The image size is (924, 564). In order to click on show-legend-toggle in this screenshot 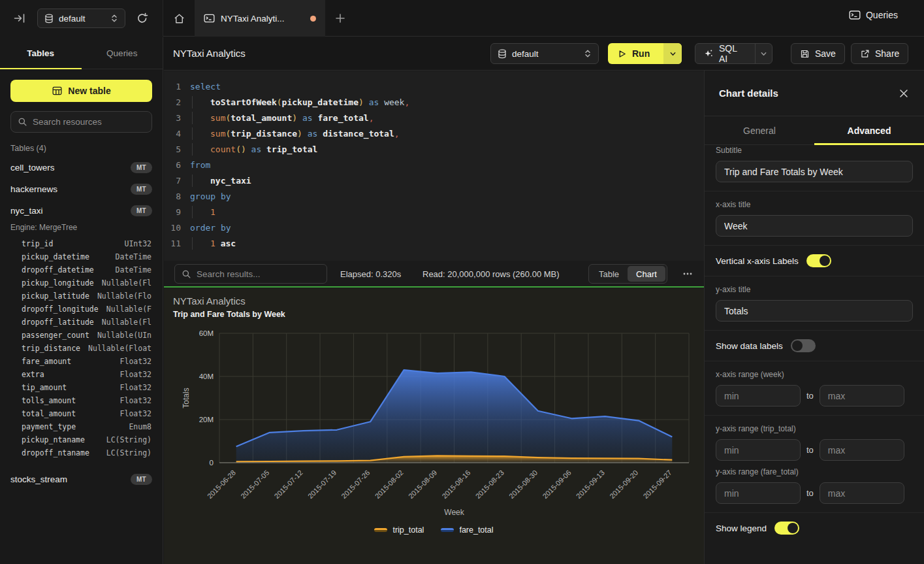, I will do `click(787, 528)`.